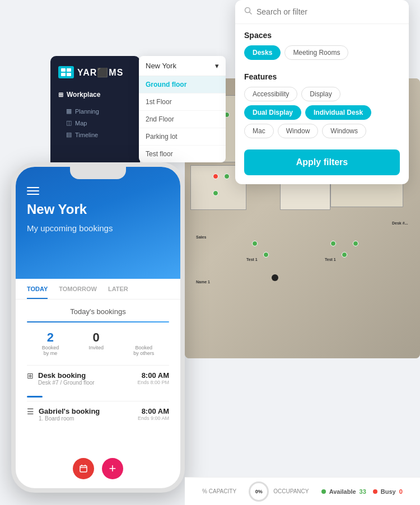 The image size is (420, 505). I want to click on tab-today: TODAY, so click(37, 289).